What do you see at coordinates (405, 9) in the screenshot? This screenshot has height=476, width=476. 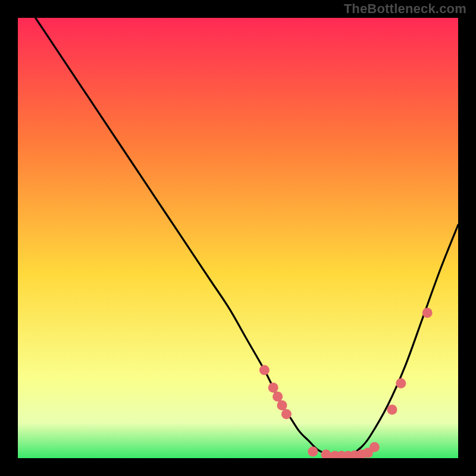 I see `watermark-text: TheBottleneck.com` at bounding box center [405, 9].